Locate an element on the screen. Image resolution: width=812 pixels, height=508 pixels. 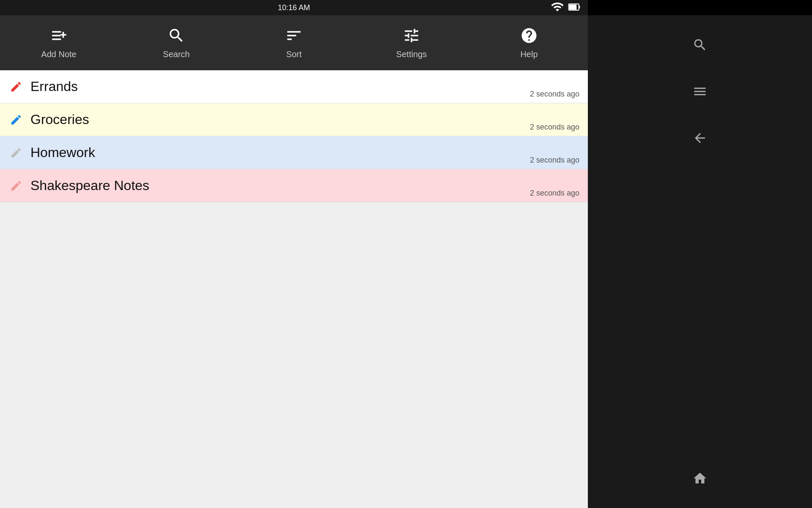
sort-icon is located at coordinates (294, 37).